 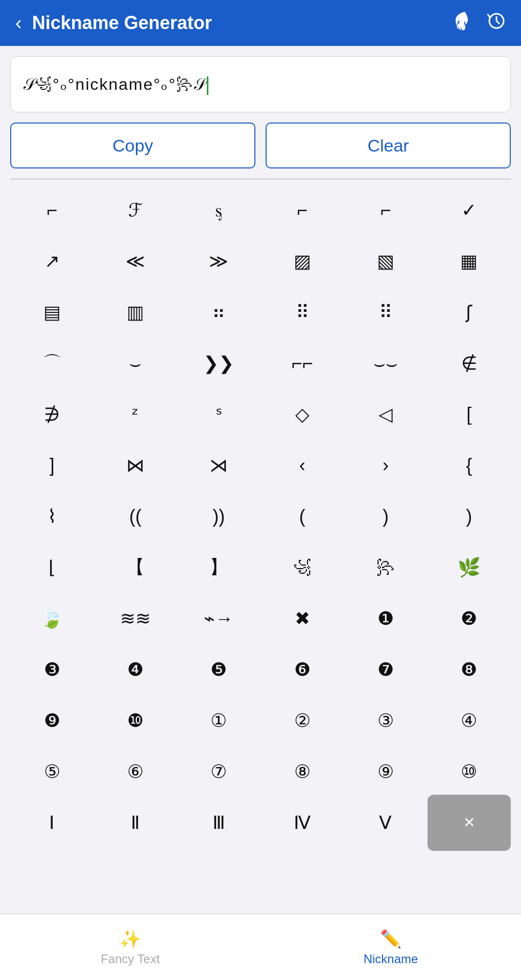 I want to click on symbol-cell: ◇, so click(x=302, y=414).